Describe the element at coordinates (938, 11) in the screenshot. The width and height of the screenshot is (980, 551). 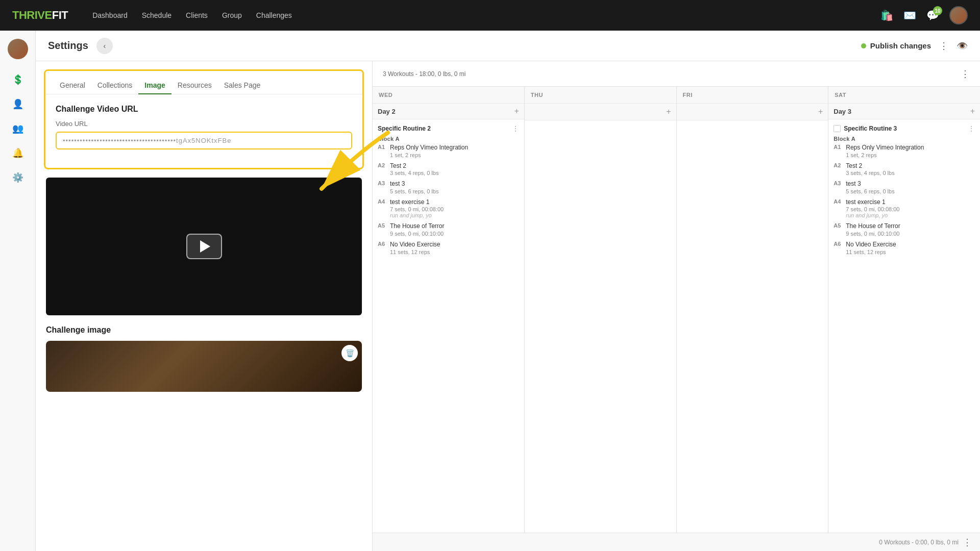
I see `notification-badge: 10` at that location.